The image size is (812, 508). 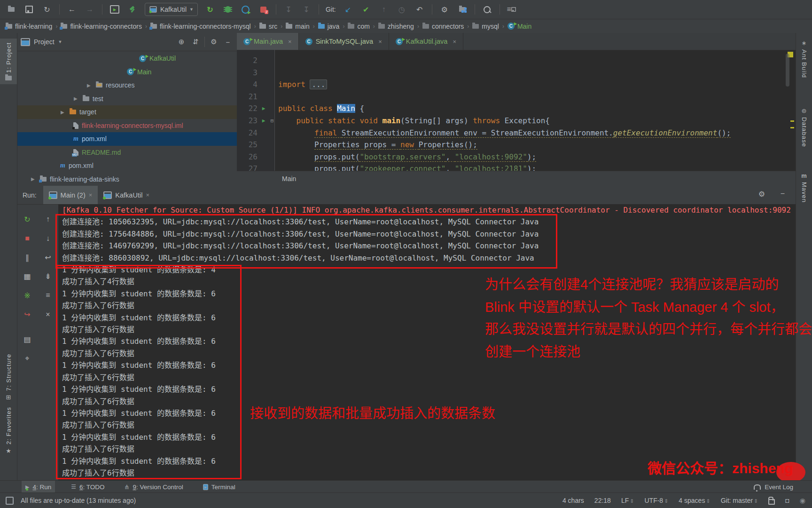 I want to click on project-panel-title: Project, so click(x=44, y=42).